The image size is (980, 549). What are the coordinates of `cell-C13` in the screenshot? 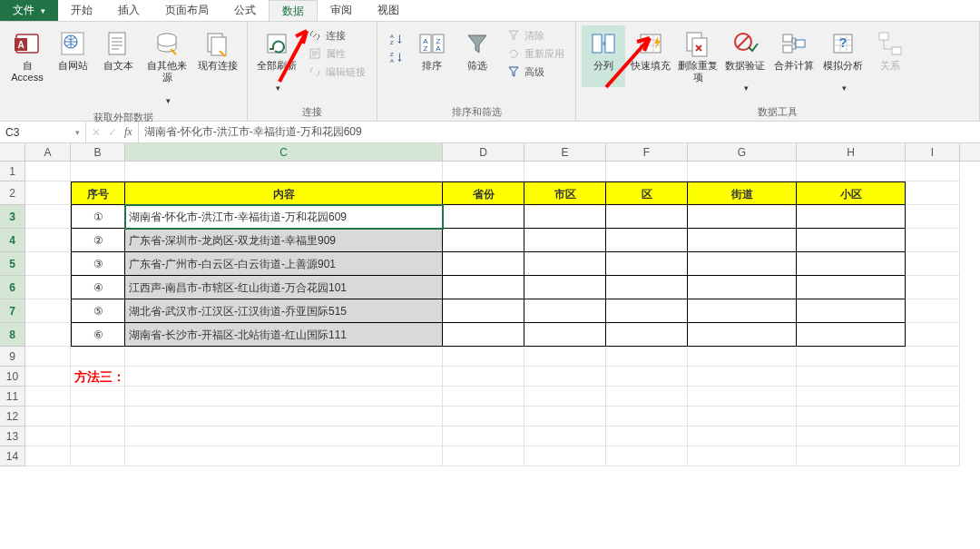 It's located at (284, 436).